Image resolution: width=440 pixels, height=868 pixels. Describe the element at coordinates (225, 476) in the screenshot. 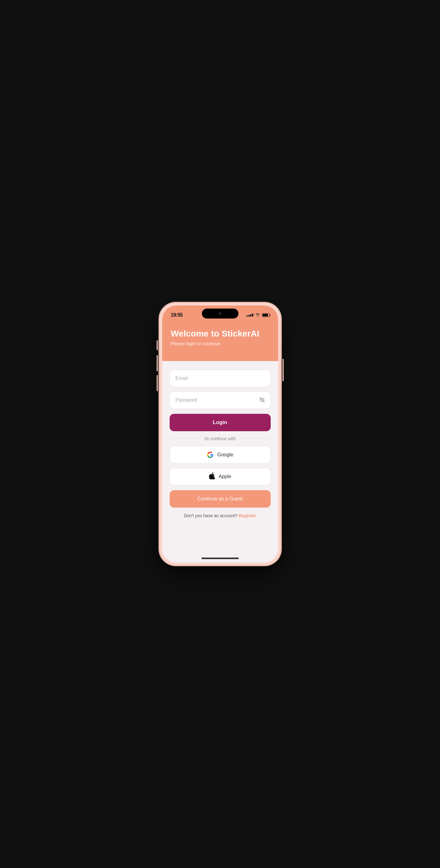

I see `apple-label: Apple` at that location.